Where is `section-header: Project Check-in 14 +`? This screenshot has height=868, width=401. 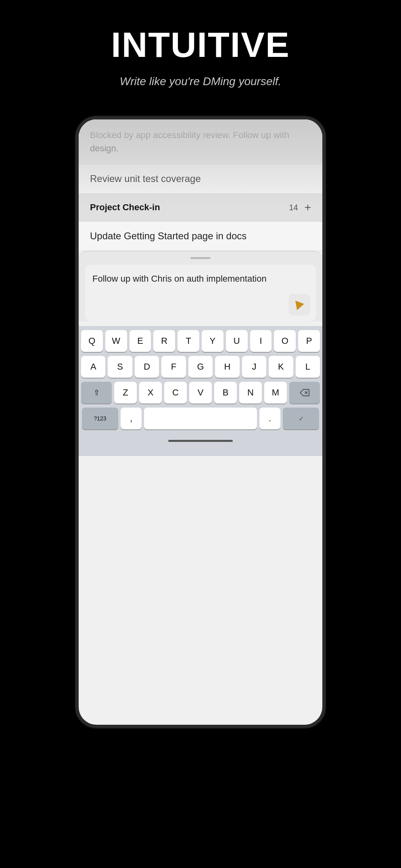
section-header: Project Check-in 14 + is located at coordinates (200, 207).